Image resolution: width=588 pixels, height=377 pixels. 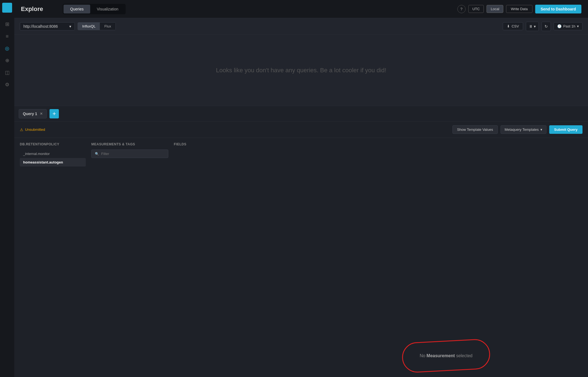 What do you see at coordinates (7, 188) in the screenshot?
I see `sidebar: ⊞ ≡ ◎ ⊕ ◫ ⚙` at bounding box center [7, 188].